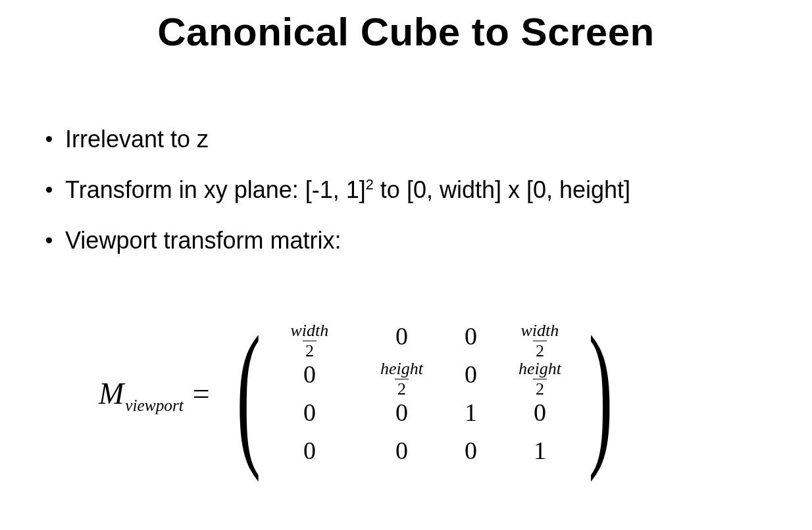 This screenshot has width=812, height=530. What do you see at coordinates (370, 184) in the screenshot?
I see `superscript: 2` at bounding box center [370, 184].